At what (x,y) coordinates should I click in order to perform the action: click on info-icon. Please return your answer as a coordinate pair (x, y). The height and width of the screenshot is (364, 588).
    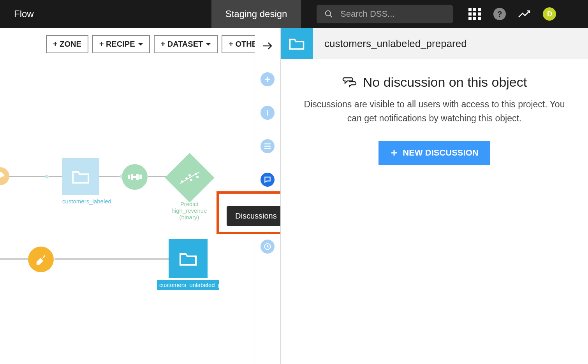
    Looking at the image, I should click on (268, 113).